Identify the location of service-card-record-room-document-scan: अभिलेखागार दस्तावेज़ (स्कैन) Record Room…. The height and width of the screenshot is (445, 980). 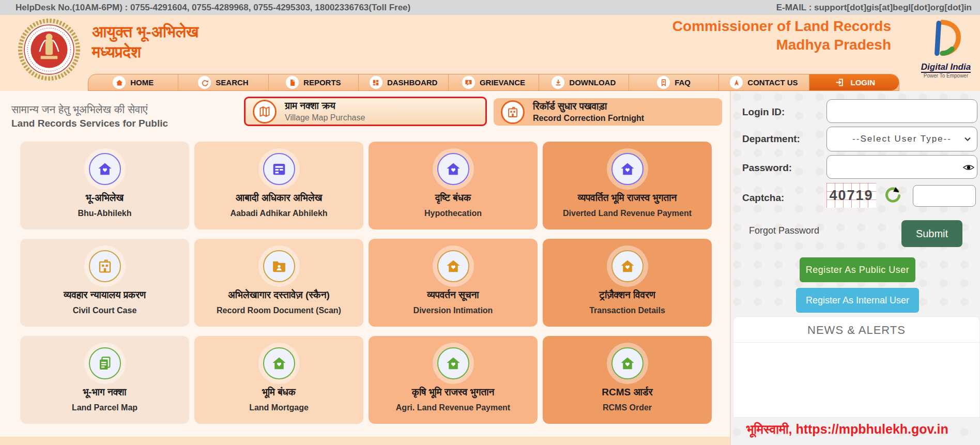
(279, 283).